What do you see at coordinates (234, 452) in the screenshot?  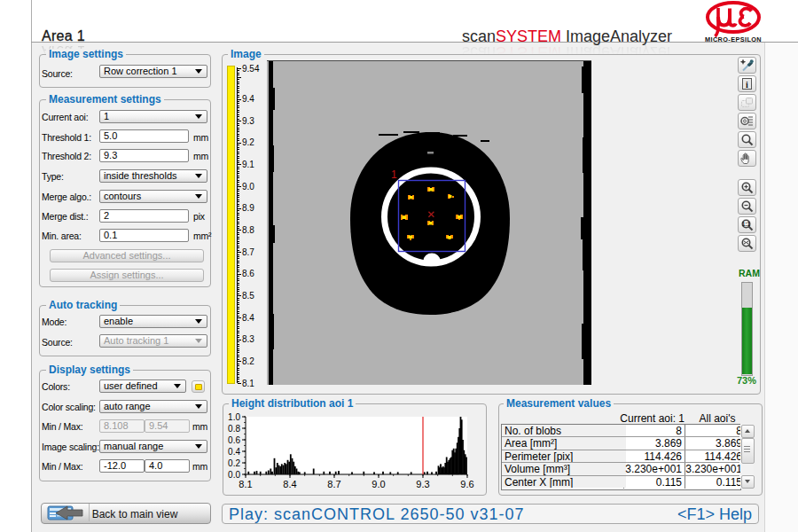 I see `svg-text: 0.4` at bounding box center [234, 452].